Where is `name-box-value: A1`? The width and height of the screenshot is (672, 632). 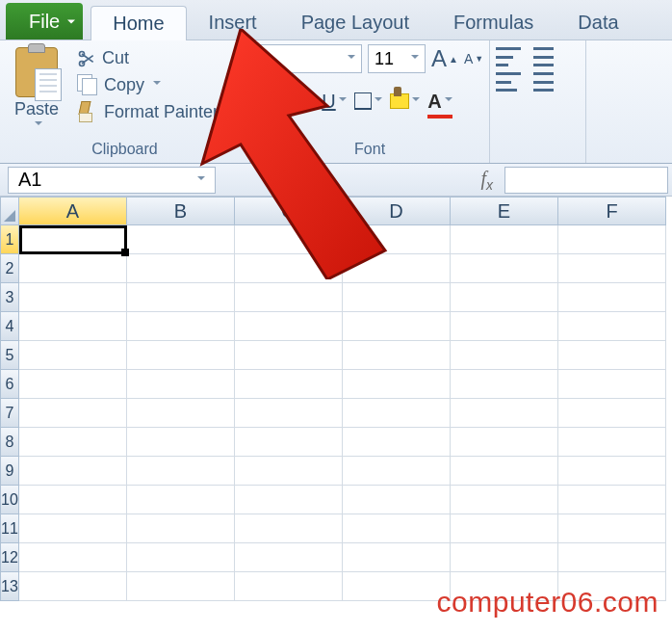 name-box-value: A1 is located at coordinates (30, 179).